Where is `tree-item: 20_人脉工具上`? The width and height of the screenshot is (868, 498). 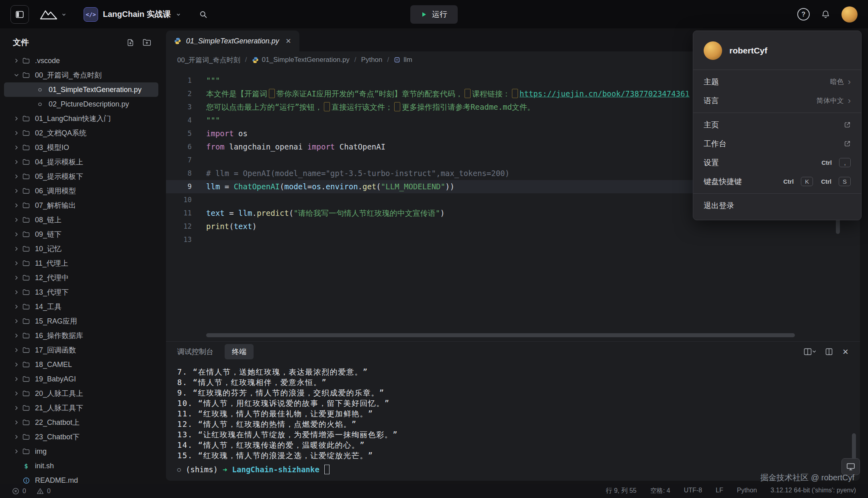 tree-item: 20_人脉工具上 is located at coordinates (81, 393).